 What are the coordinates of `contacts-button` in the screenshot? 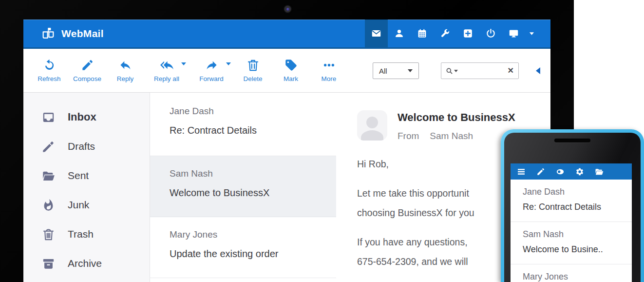 It's located at (399, 33).